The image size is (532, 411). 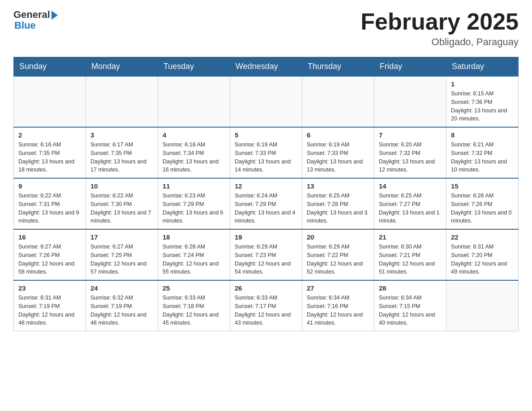 I want to click on calendar-cell: 2Sunrise: 6:16 AMSunset: 7:35 PMDaylight…, so click(x=50, y=153).